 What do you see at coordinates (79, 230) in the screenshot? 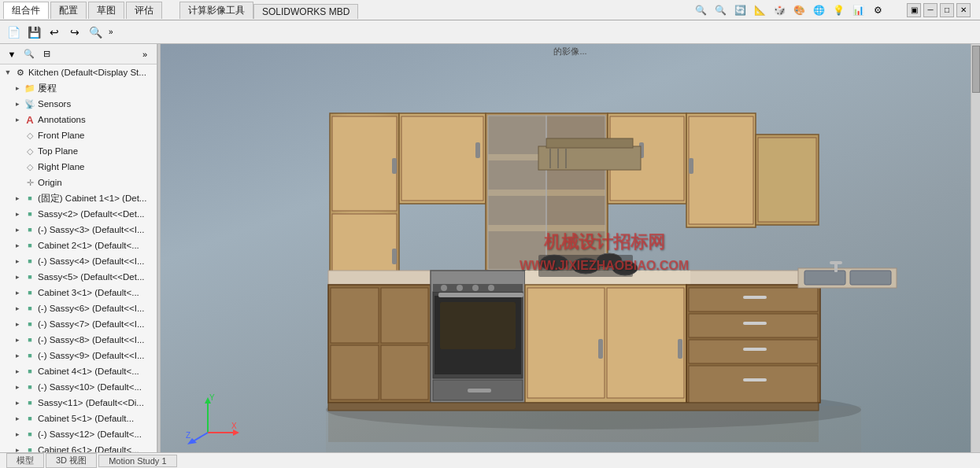
I see `tree-item-sassy3: ▸ ■ (-) Sassy<3> (Default<<I...` at bounding box center [79, 230].